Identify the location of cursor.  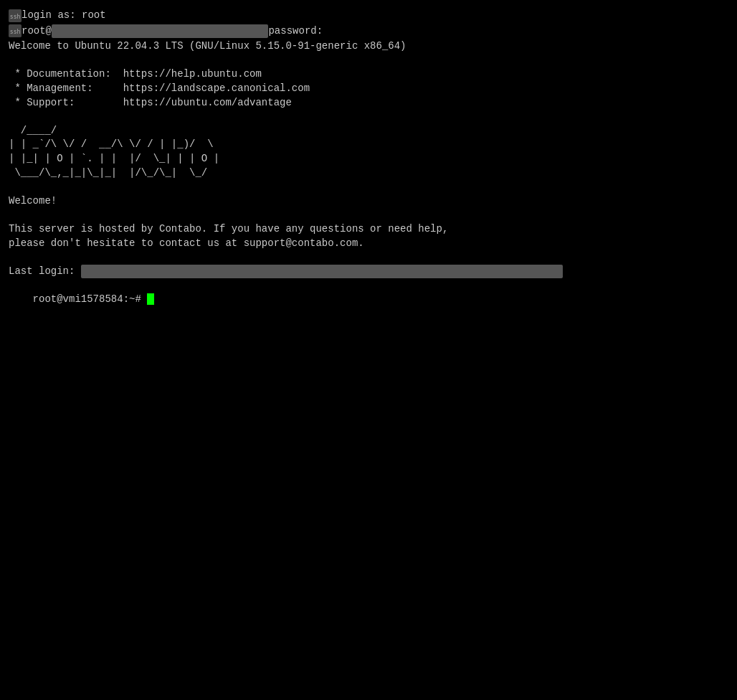
(151, 299).